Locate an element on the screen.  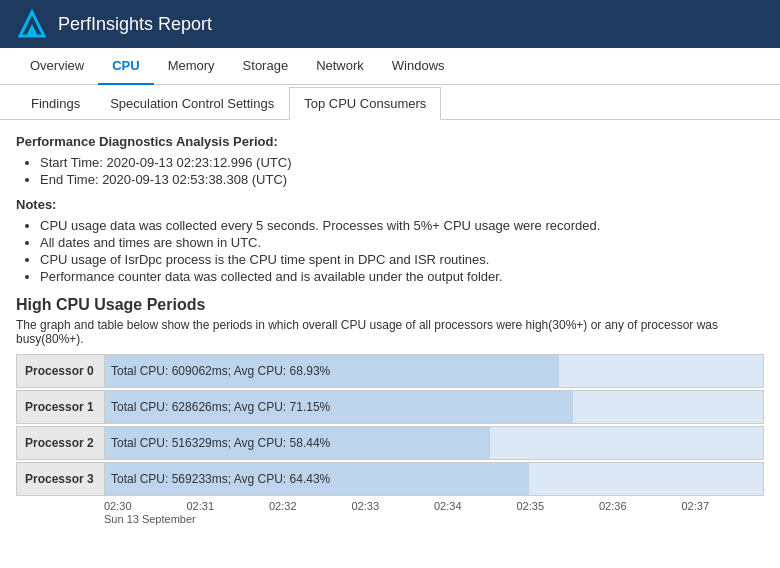
end-time: End Time: 2020-09-13 02:53:38.308 (UTC) is located at coordinates (402, 180).